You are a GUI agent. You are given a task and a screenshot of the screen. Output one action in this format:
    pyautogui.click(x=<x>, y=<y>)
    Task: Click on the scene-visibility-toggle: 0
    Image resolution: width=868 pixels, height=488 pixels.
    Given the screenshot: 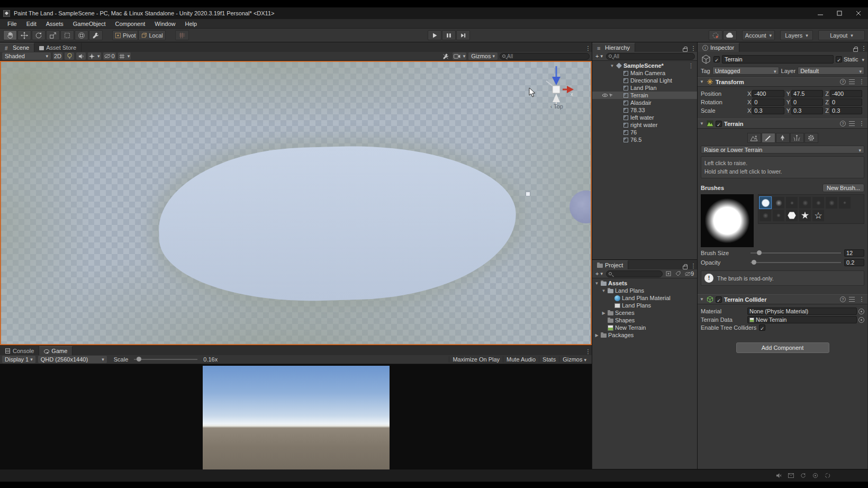 What is the action you would take?
    pyautogui.click(x=110, y=56)
    